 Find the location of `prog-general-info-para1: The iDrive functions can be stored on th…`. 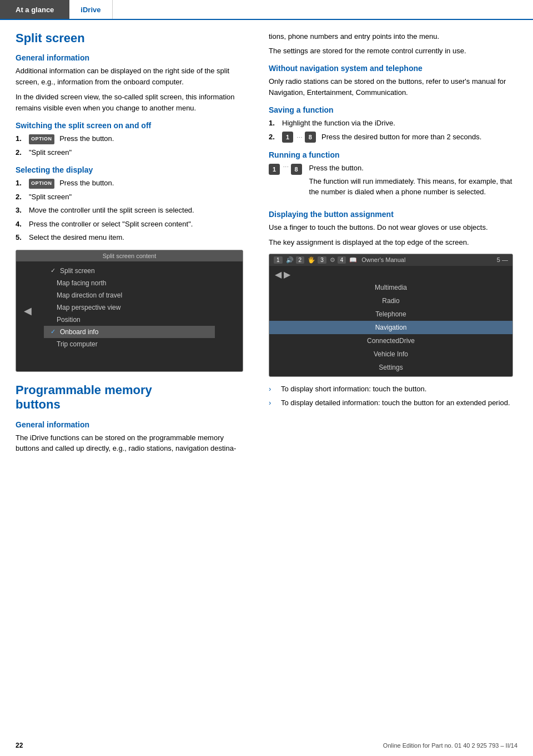

prog-general-info-para1: The iDrive functions can be stored on th… is located at coordinates (132, 443).